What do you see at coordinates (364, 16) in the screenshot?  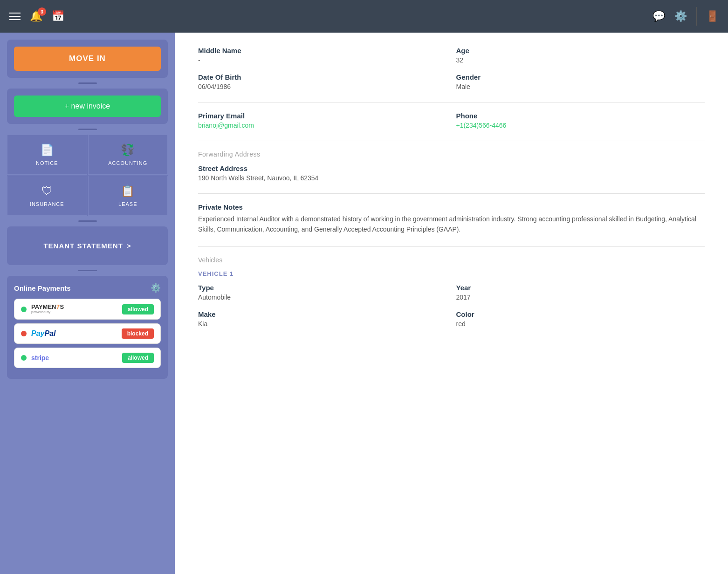 I see `header: 🔔 3 📅 💬 ⚙️ 🚪` at bounding box center [364, 16].